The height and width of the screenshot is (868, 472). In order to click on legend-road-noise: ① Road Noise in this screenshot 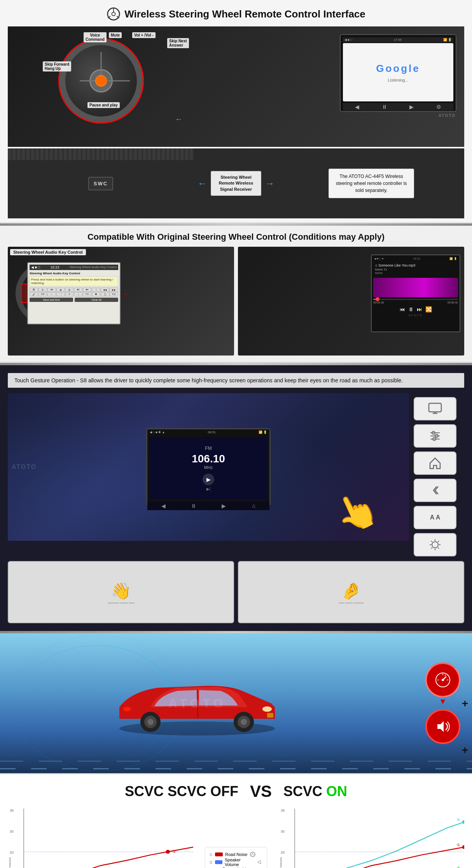, I will do `click(236, 854)`.